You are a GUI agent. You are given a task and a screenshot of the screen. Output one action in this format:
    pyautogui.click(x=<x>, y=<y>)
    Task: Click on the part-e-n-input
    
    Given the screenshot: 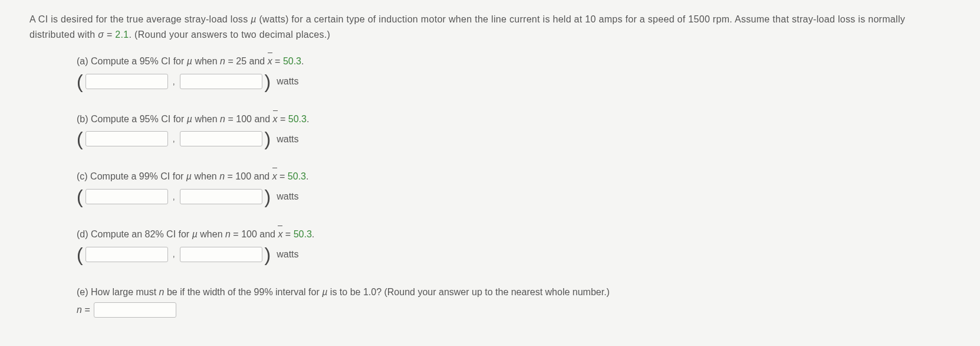 What is the action you would take?
    pyautogui.click(x=135, y=310)
    